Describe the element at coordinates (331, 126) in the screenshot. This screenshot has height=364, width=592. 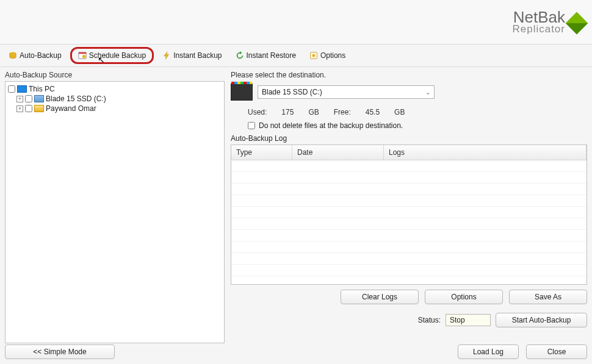
I see `do-not-delete-label: Do not delete files at the backup destin…` at that location.